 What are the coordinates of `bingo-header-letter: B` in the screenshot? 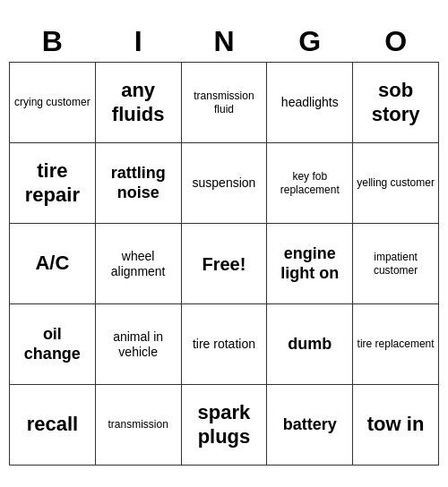 It's located at (53, 42).